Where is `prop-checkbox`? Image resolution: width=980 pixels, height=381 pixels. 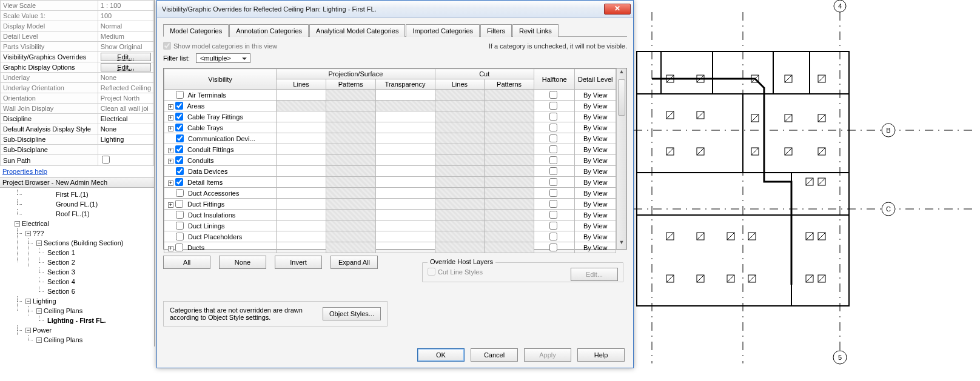
prop-checkbox is located at coordinates (106, 160).